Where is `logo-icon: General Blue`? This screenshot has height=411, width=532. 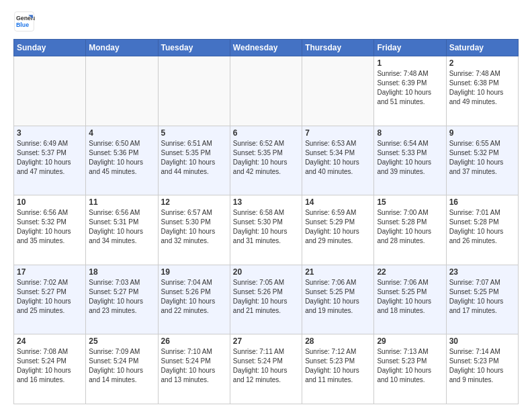 logo-icon: General Blue is located at coordinates (24, 21).